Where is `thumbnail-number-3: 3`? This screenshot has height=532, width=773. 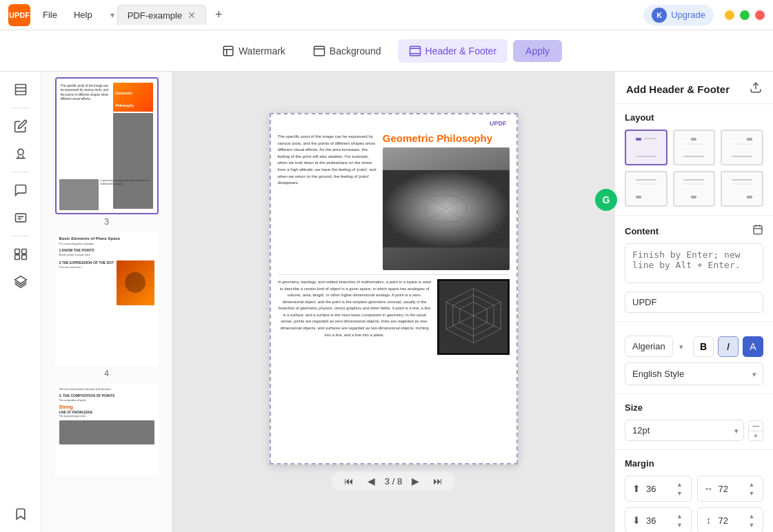
thumbnail-number-3: 3 is located at coordinates (106, 222).